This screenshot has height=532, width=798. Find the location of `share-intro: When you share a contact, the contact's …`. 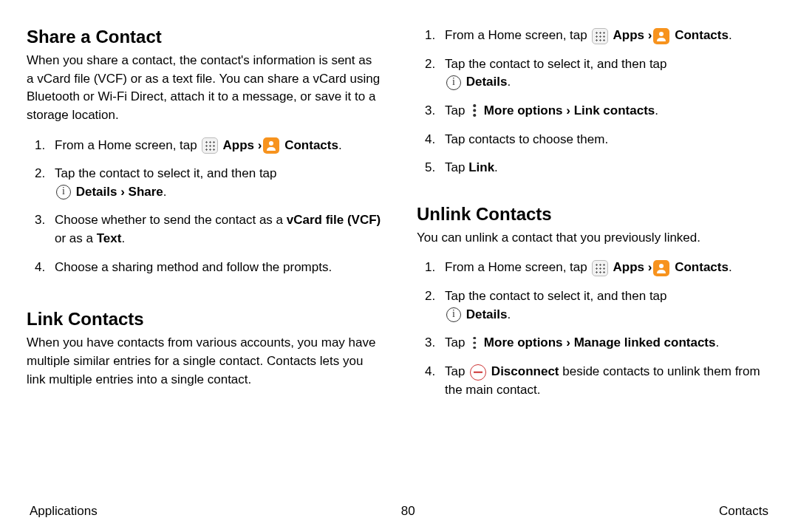

share-intro: When you share a contact, the contact's … is located at coordinates (204, 89).